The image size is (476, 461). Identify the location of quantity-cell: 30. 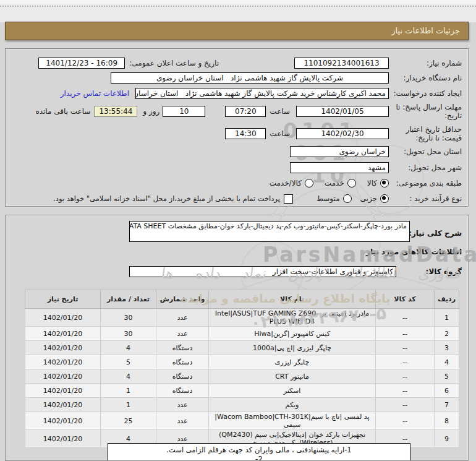
(129, 318).